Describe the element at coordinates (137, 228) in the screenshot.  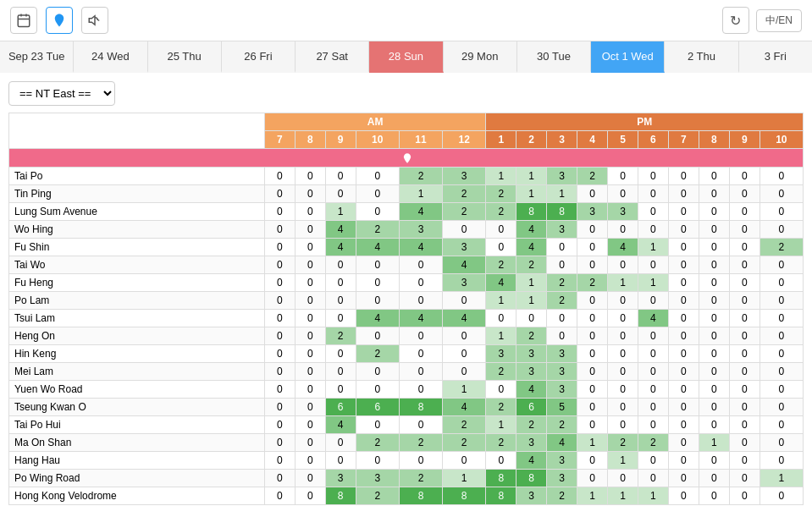
I see `station-name: Wo Hing` at that location.